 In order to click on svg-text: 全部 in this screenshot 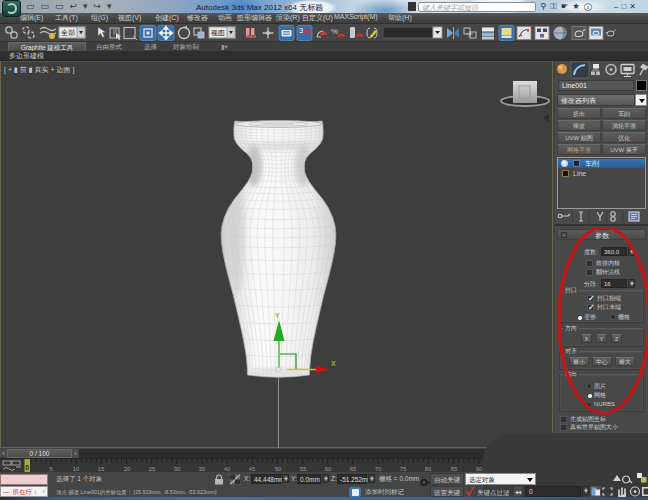, I will do `click(68, 33)`.